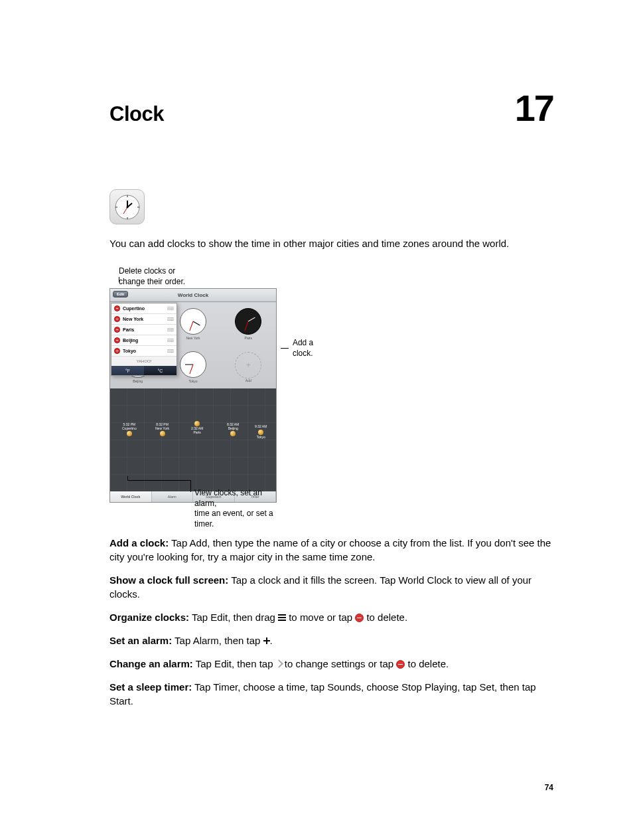  Describe the element at coordinates (144, 309) in the screenshot. I see `list-item: Cupertino` at that location.